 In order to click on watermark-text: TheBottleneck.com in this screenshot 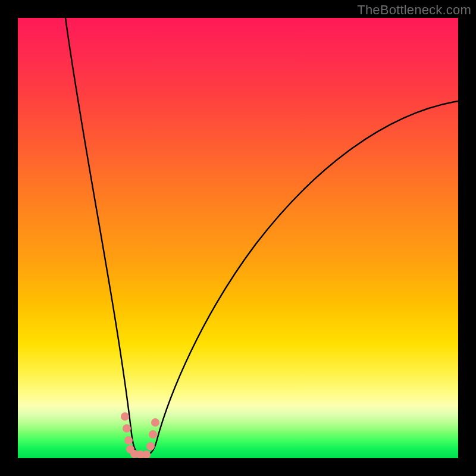, I will do `click(414, 10)`.